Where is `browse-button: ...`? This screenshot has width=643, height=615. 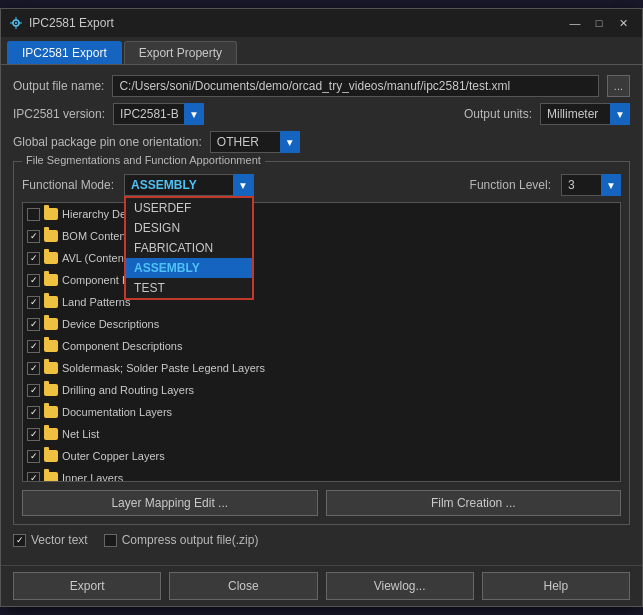 browse-button: ... is located at coordinates (618, 86).